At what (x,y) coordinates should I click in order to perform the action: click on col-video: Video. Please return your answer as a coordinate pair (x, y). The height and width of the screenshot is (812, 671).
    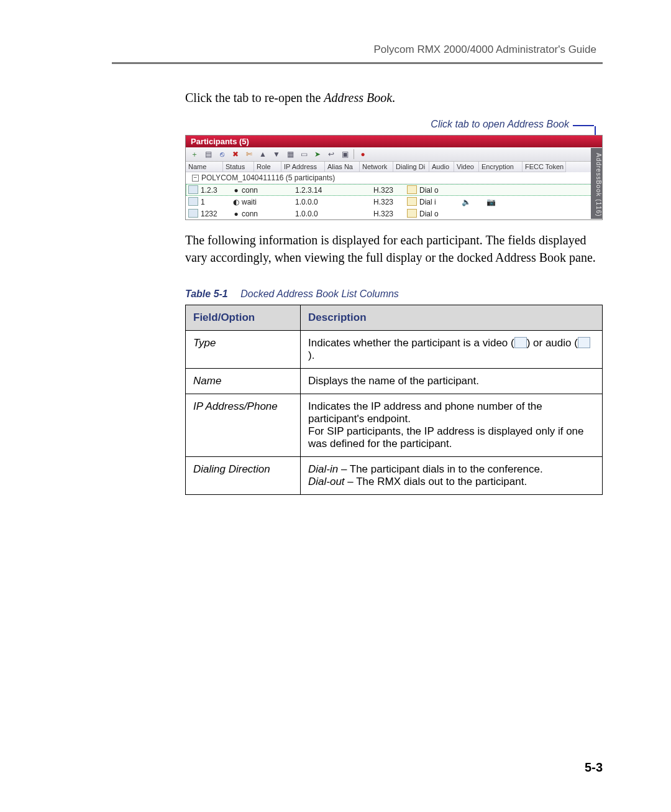
    Looking at the image, I should click on (467, 167).